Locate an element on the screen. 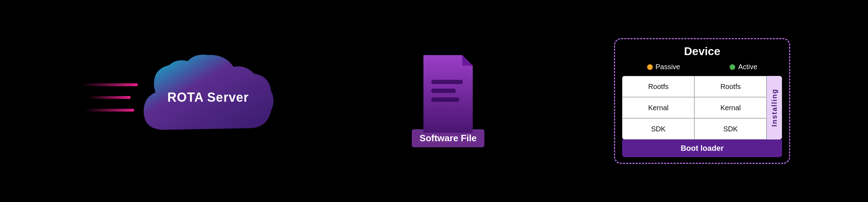 The width and height of the screenshot is (868, 202). device-grid-outer: Rootfs Rootfs Kernal Kernal SDK SDK Inst… is located at coordinates (702, 108).